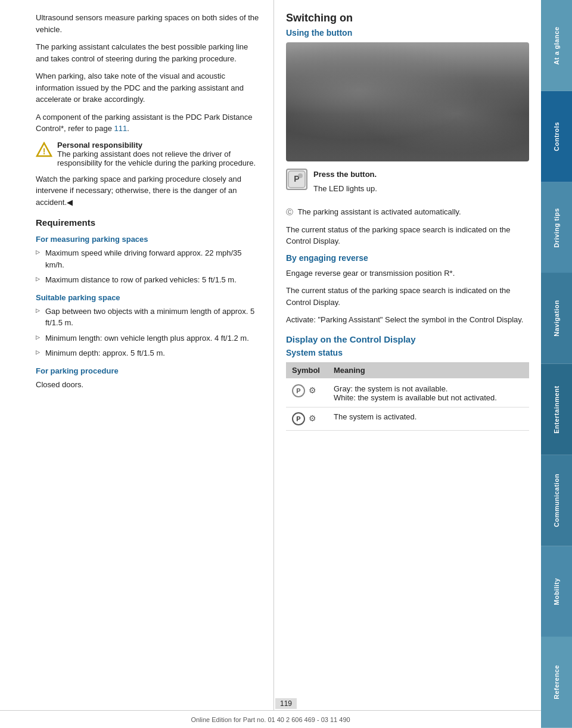  I want to click on bullet-item: Gap between two objects with a minimum l…, so click(149, 317).